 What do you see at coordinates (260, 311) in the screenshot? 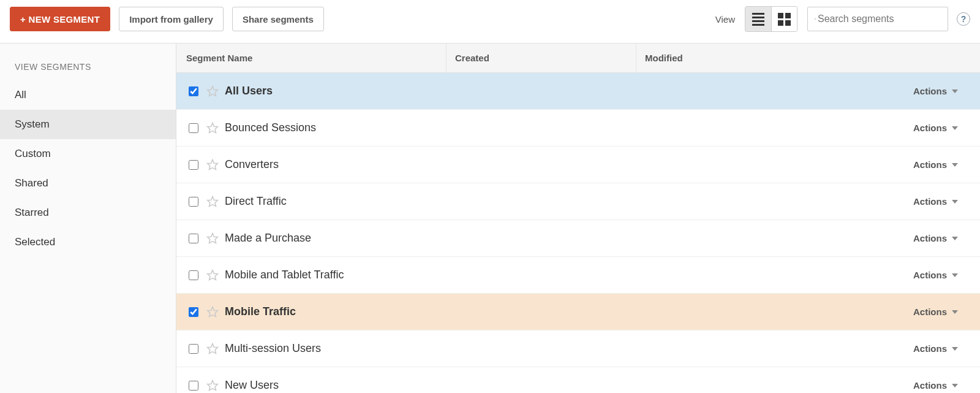
I see `segment-name: Mobile Traffic` at bounding box center [260, 311].